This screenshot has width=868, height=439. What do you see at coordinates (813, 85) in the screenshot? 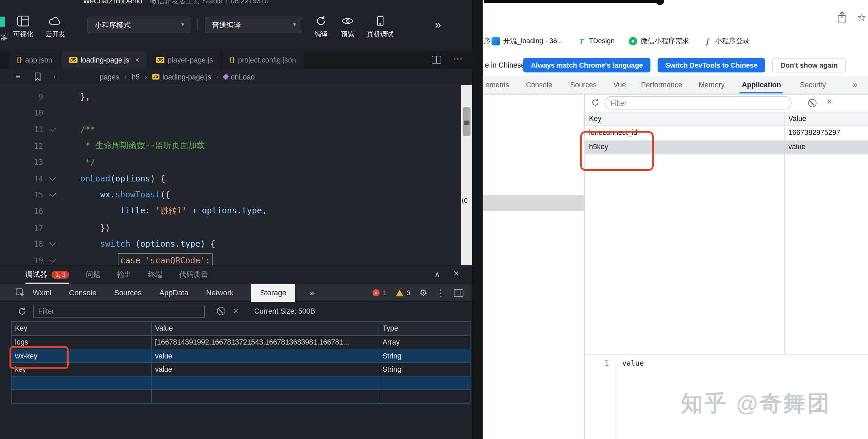
I see `devtools-tab-Security: Security` at bounding box center [813, 85].